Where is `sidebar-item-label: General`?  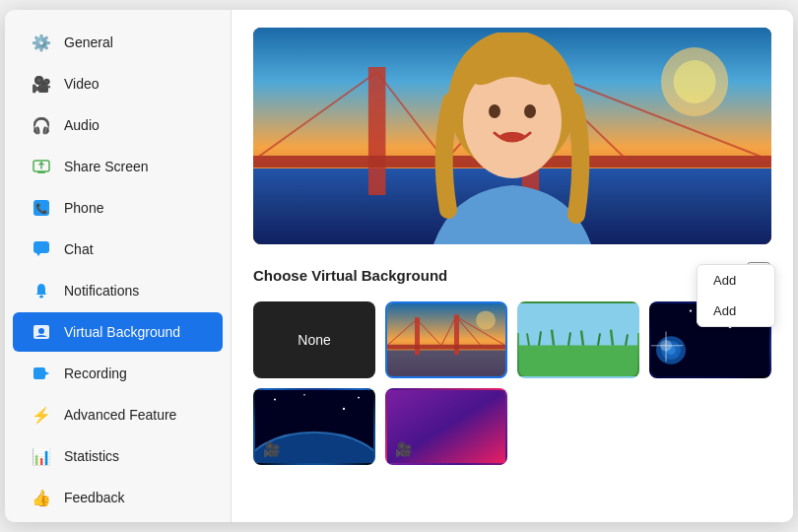
sidebar-item-label: General is located at coordinates (89, 42).